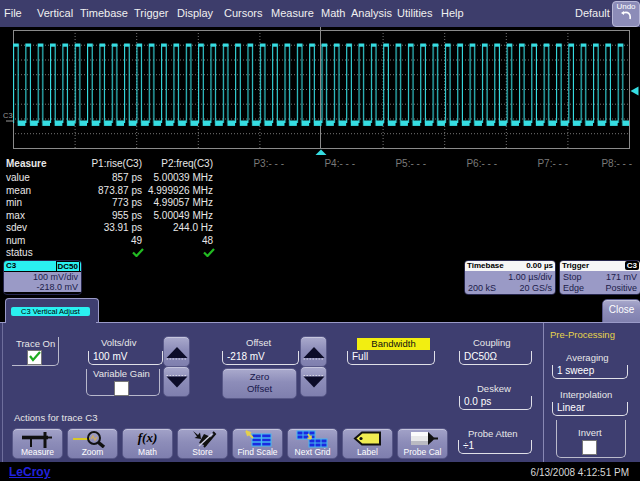 This screenshot has width=640, height=481. I want to click on svg-text: C3, so click(8, 116).